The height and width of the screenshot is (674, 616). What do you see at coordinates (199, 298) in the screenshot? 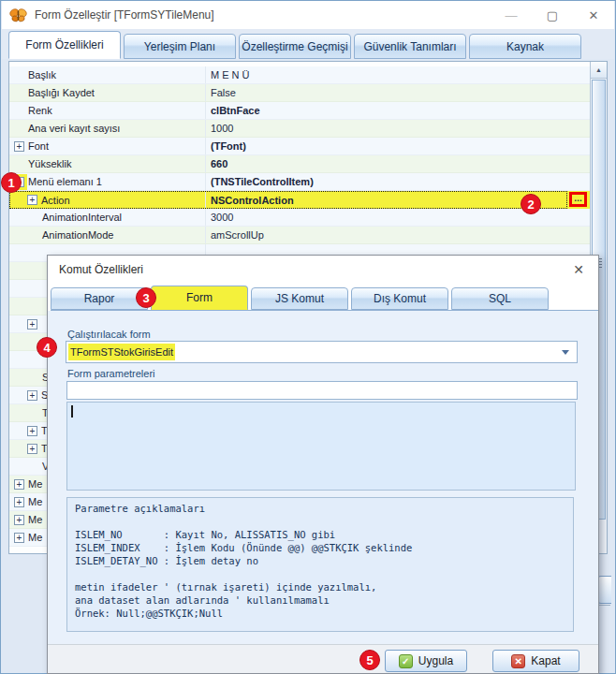
I see `dialog-tab-1: Form` at bounding box center [199, 298].